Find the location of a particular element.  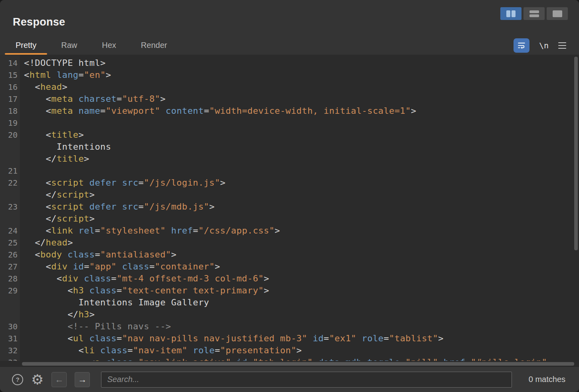

code-row: 27 <div id="app" class="container"> is located at coordinates (290, 267).